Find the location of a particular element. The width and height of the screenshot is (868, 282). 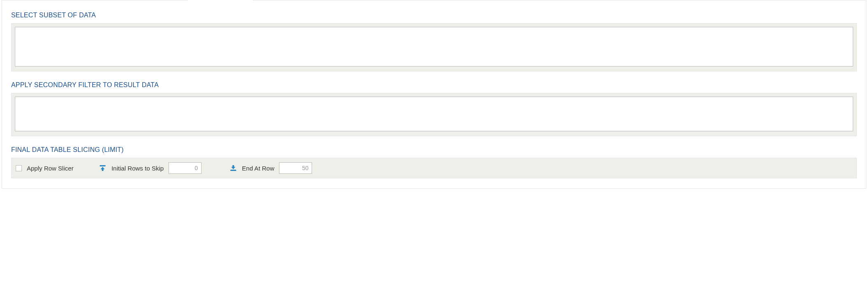

initial-rows-label: Initial Rows to Skip is located at coordinates (138, 168).